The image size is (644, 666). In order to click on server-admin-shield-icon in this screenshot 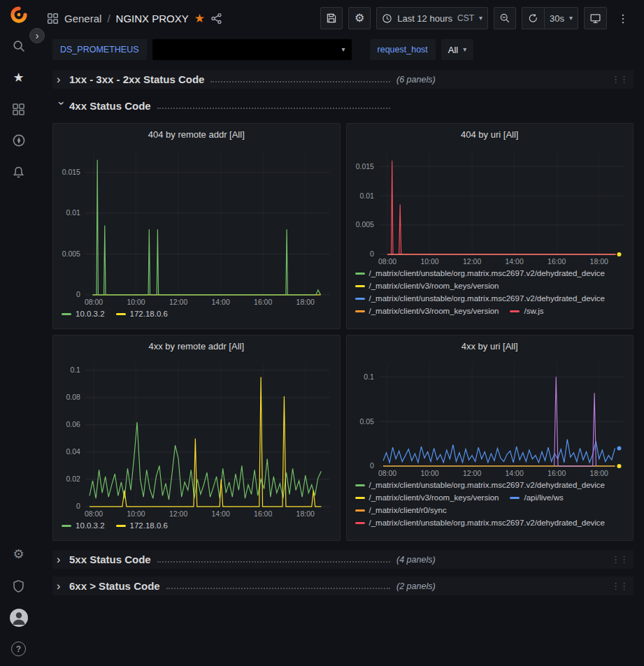, I will do `click(19, 586)`.